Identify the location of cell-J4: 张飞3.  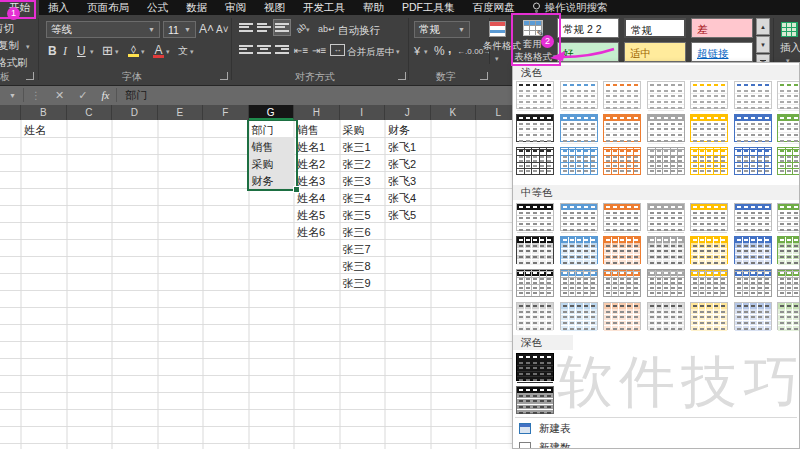
(402, 182).